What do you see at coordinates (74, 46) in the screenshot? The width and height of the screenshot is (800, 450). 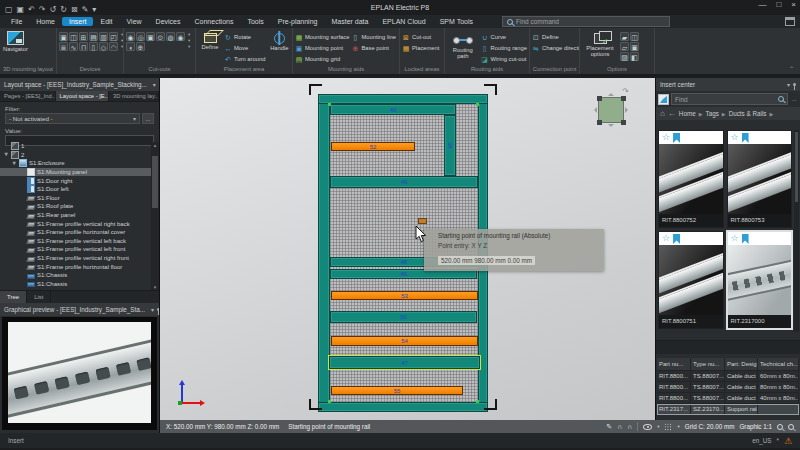 I see `ribbon-tool-icon: ∿` at bounding box center [74, 46].